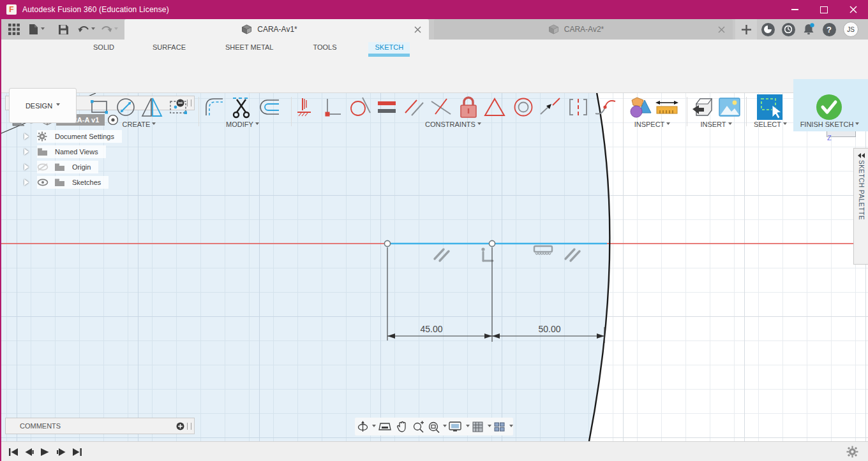 Image resolution: width=868 pixels, height=461 pixels. What do you see at coordinates (730, 107) in the screenshot?
I see `insert-image-icon` at bounding box center [730, 107].